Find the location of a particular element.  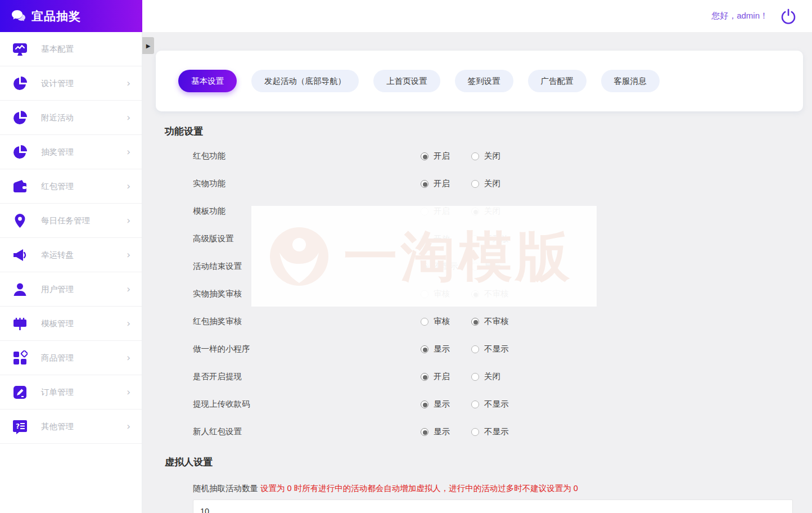

sidebar-item-design: 设计管理› is located at coordinates (71, 83).